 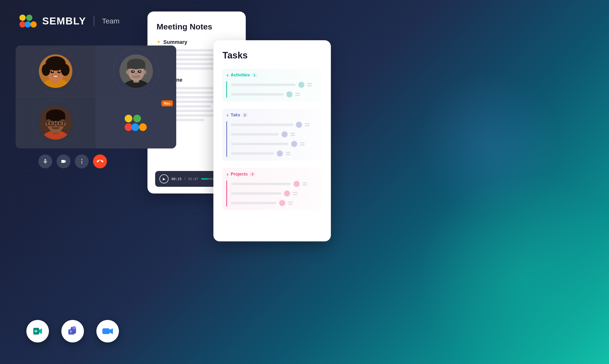 I want to click on taks-label: Taks, so click(x=235, y=115).